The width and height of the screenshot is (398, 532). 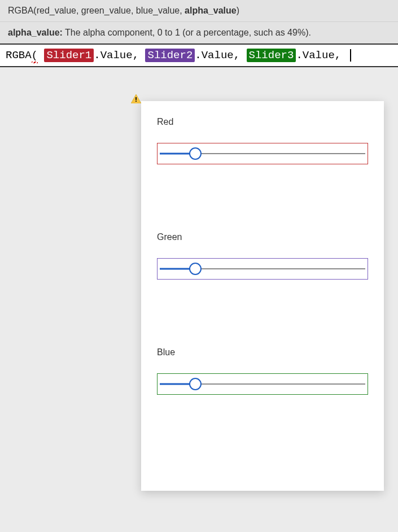 What do you see at coordinates (35, 33) in the screenshot?
I see `param-name: alpha_value:` at bounding box center [35, 33].